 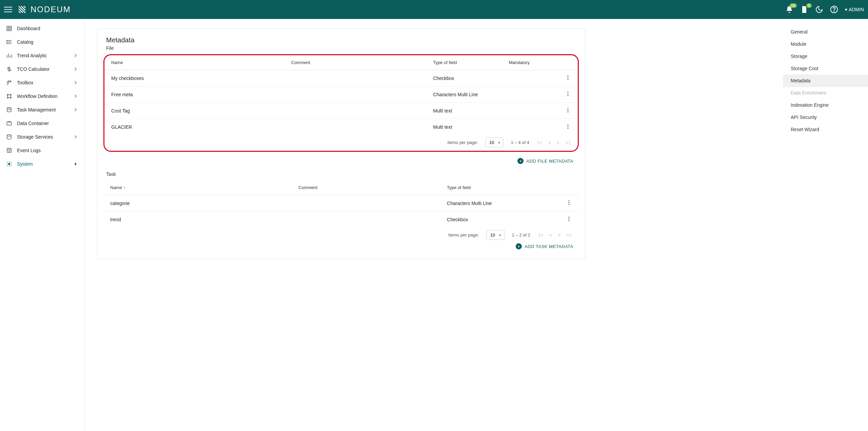 What do you see at coordinates (826, 44) in the screenshot?
I see `right-item-module: Module` at bounding box center [826, 44].